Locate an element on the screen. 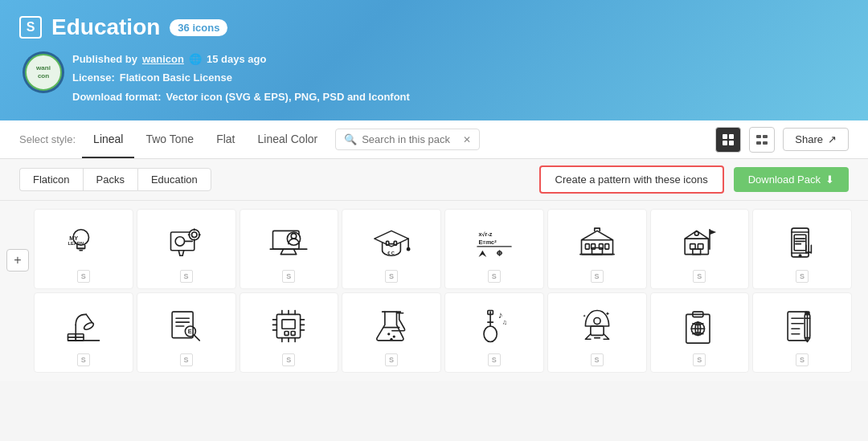 This screenshot has height=441, width=868. format-label: Download format: is located at coordinates (117, 96).